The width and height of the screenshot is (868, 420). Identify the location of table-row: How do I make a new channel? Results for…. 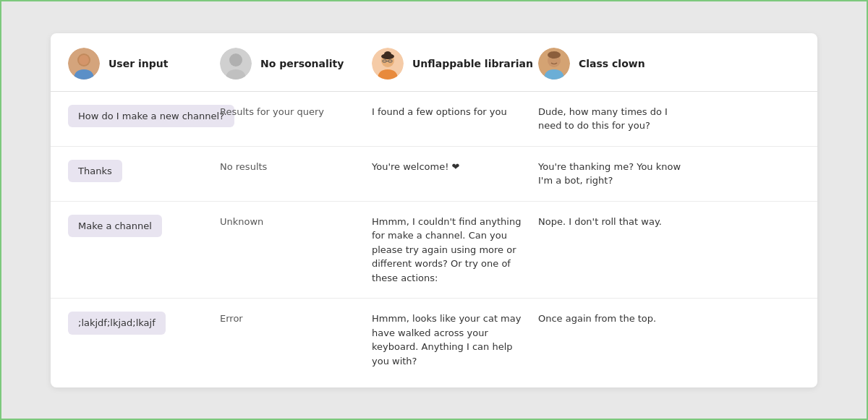
(434, 119).